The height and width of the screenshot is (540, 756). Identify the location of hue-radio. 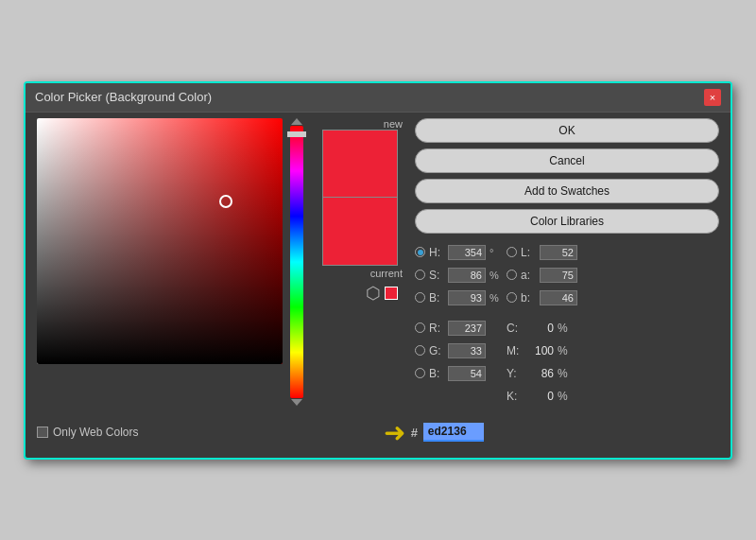
(420, 252).